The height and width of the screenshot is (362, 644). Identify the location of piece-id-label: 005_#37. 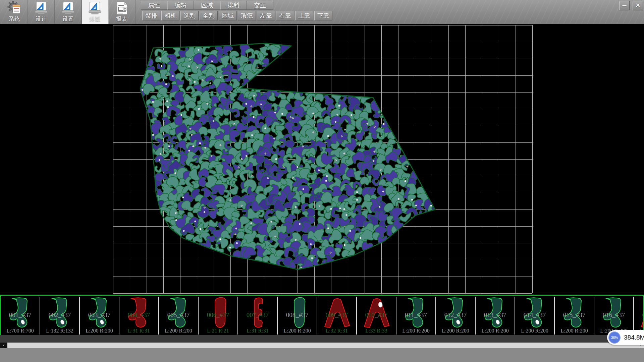
(178, 315).